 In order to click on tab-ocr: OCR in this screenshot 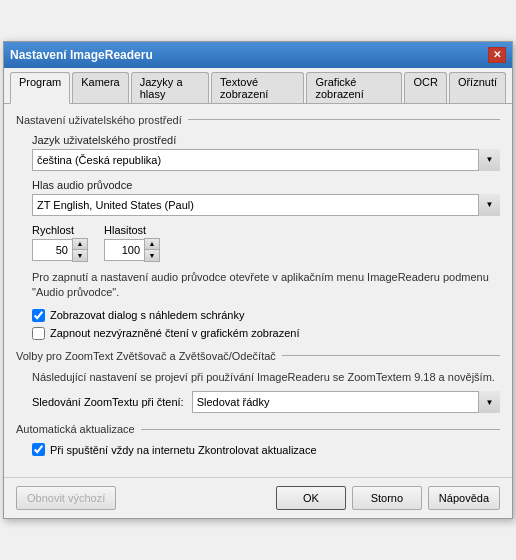, I will do `click(425, 88)`.